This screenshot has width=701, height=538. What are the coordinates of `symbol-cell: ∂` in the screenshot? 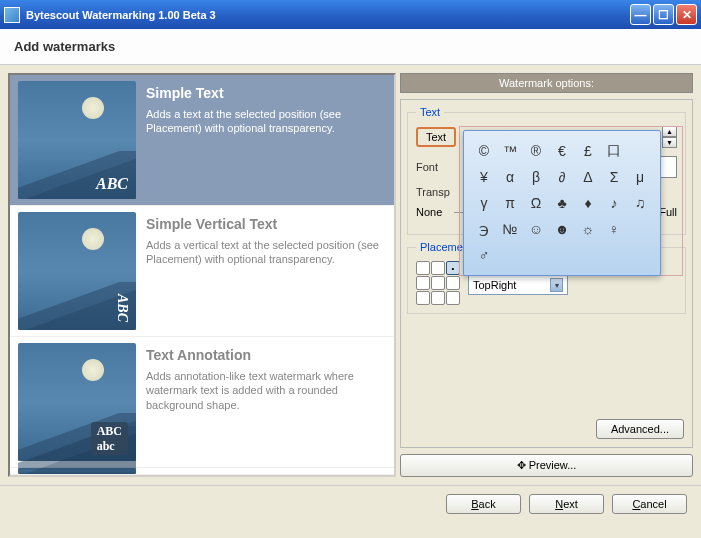 It's located at (562, 177).